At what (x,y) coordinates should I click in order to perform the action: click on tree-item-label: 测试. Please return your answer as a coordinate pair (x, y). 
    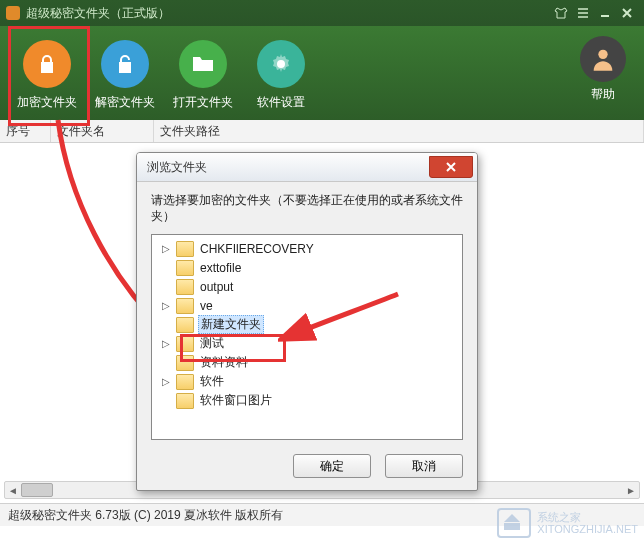
    Looking at the image, I should click on (212, 343).